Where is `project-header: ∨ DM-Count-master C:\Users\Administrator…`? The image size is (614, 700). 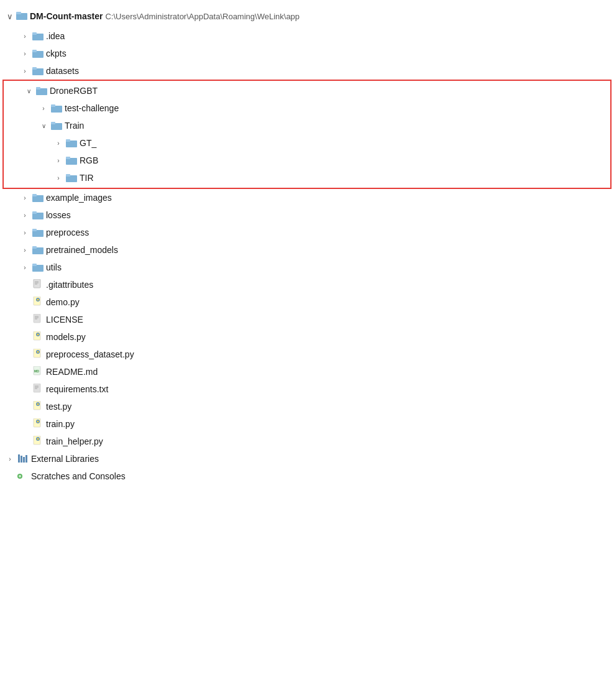
project-header: ∨ DM-Count-master C:\Users\Administrator… is located at coordinates (307, 16).